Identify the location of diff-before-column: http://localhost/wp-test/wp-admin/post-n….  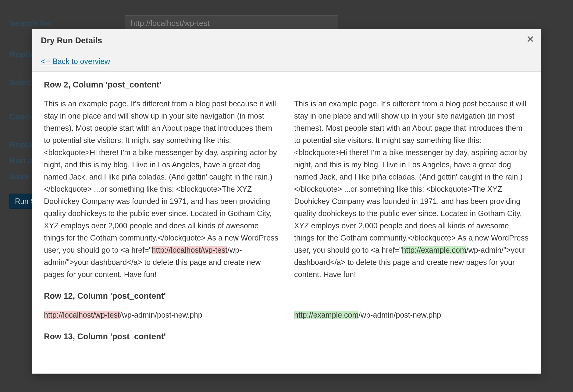
(162, 315).